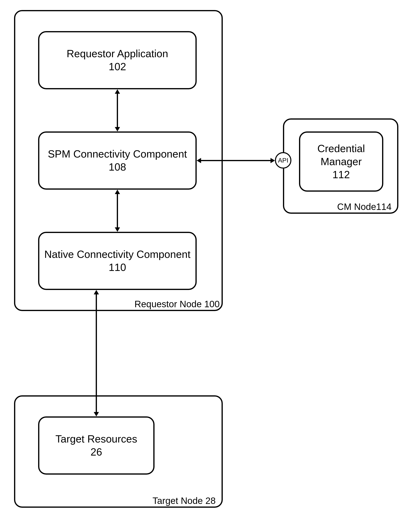 The image size is (415, 532). Describe the element at coordinates (341, 149) in the screenshot. I see `credential-manager-title-1: Credential` at that location.